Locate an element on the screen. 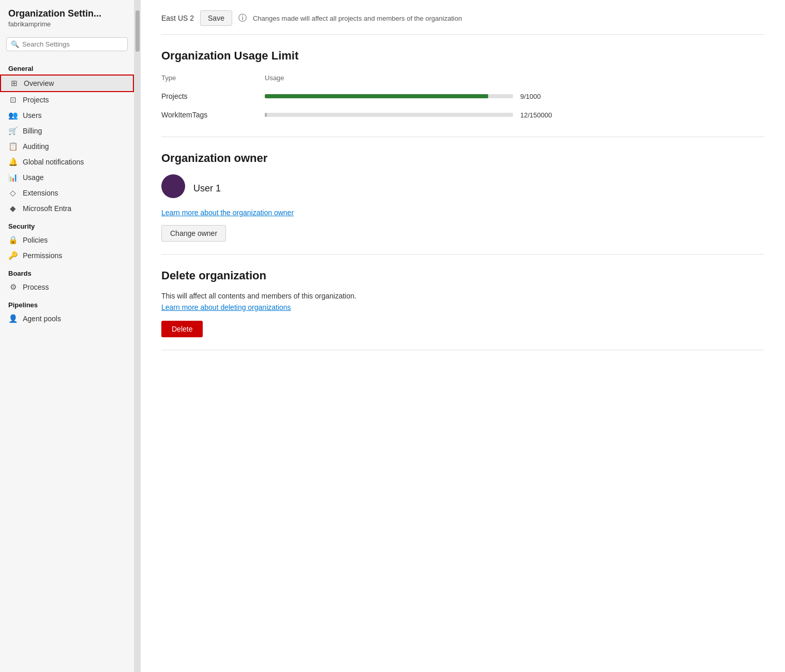 The height and width of the screenshot is (672, 785). delete-button: Delete is located at coordinates (182, 329).